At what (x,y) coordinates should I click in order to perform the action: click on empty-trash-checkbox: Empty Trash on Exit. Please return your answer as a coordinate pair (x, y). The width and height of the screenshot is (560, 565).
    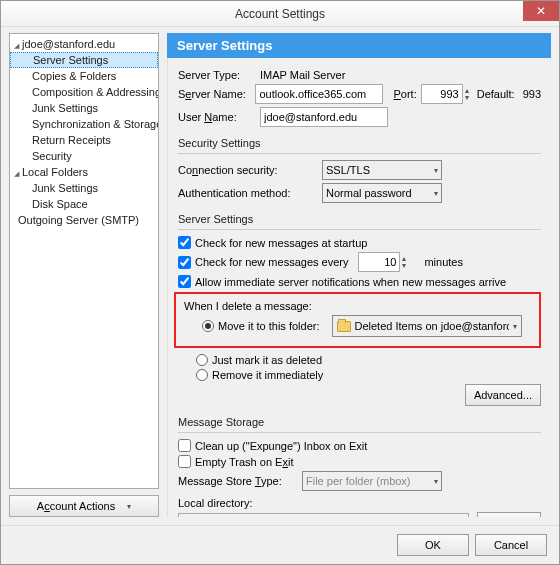
    Looking at the image, I should click on (236, 462).